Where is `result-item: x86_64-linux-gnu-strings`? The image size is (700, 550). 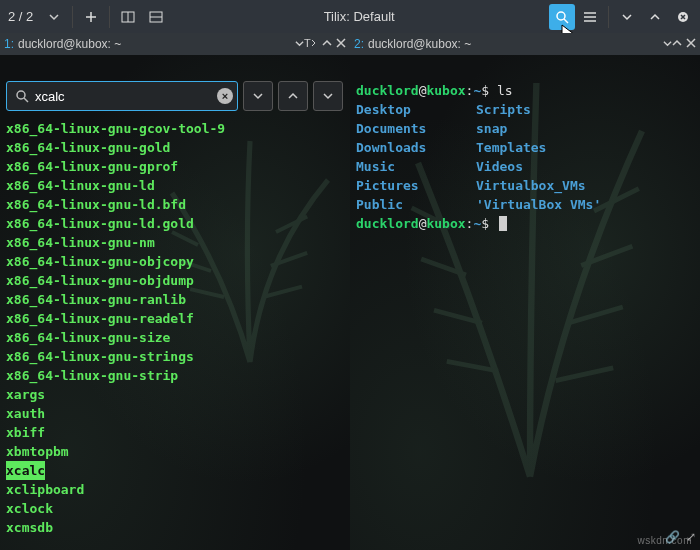
result-item: x86_64-linux-gnu-strings is located at coordinates (100, 356).